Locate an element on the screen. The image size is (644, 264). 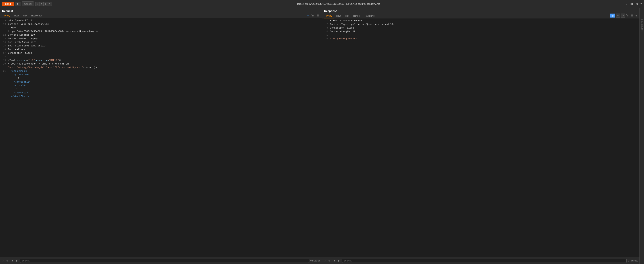
request-tabs: Pretty Raw Hex Hackvertor ≡ \n ☰ is located at coordinates (161, 16).